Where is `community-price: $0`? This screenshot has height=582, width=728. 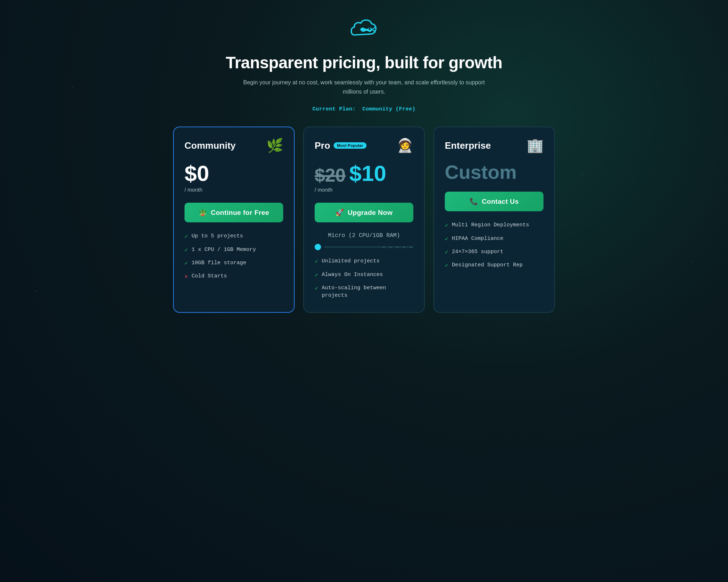 community-price: $0 is located at coordinates (197, 173).